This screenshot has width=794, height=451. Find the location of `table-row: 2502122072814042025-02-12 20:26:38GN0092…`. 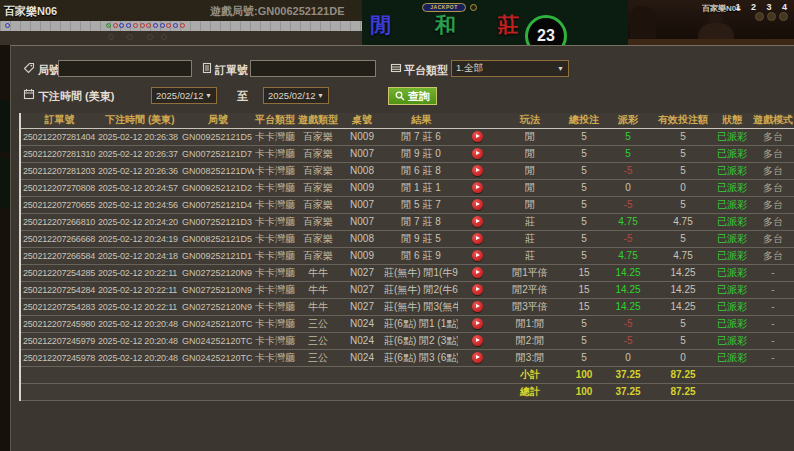

table-row: 2502122072814042025-02-12 20:26:38GN0092… is located at coordinates (407, 136).